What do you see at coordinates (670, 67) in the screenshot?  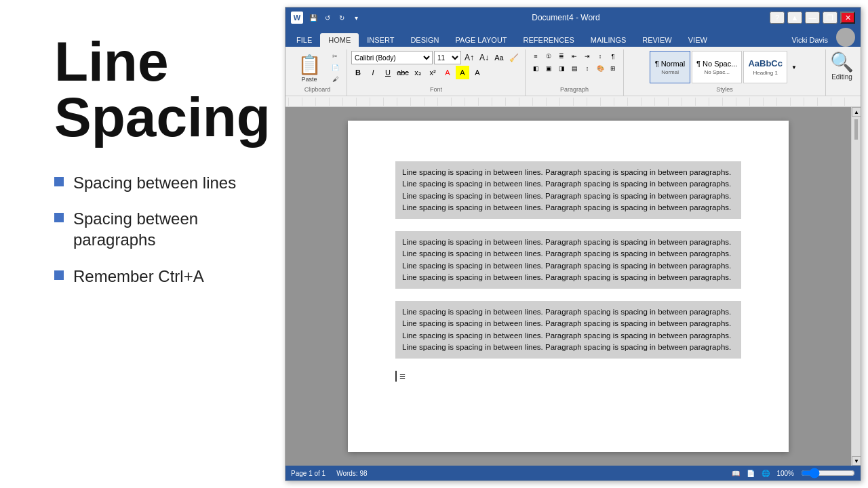 I see `style-normal: ¶ Normal Normal` at bounding box center [670, 67].